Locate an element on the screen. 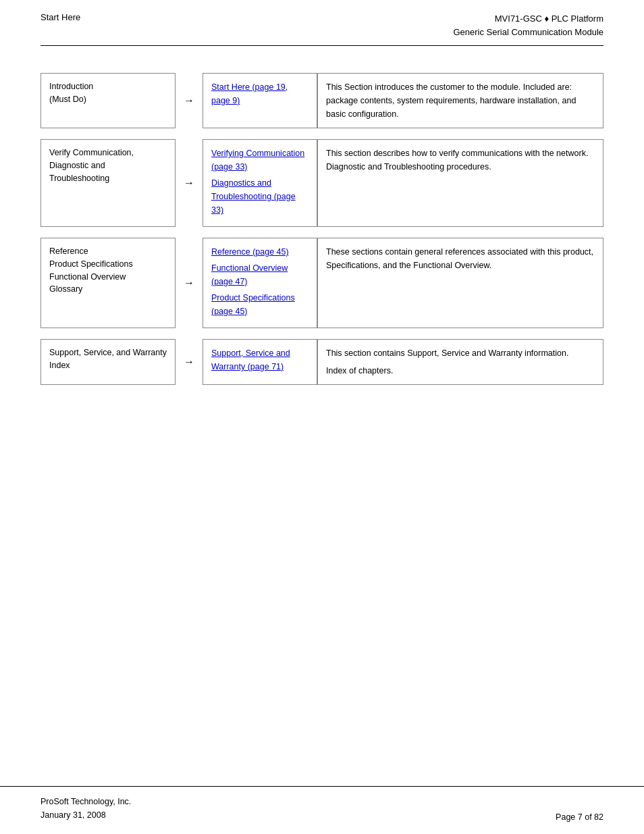 The image size is (644, 834). verifying-comm-link: Verifying Communication (page 33) is located at coordinates (260, 160).